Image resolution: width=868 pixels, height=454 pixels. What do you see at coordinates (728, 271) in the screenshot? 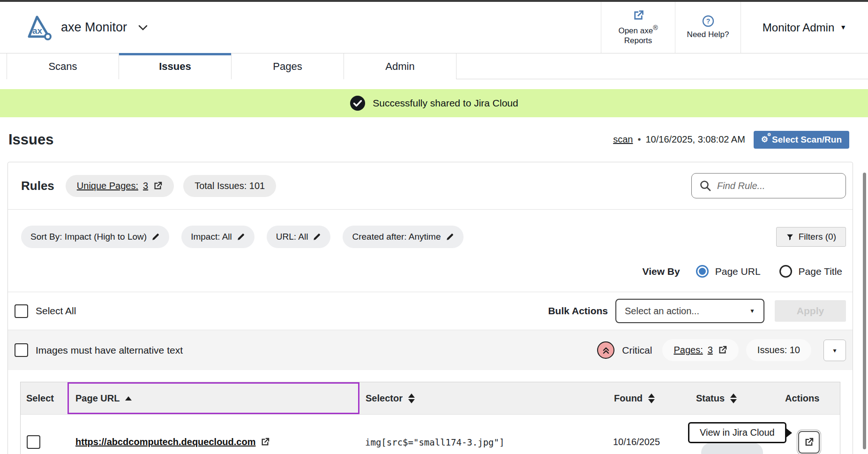
I see `view-by-page-url-option: Page URL` at bounding box center [728, 271].